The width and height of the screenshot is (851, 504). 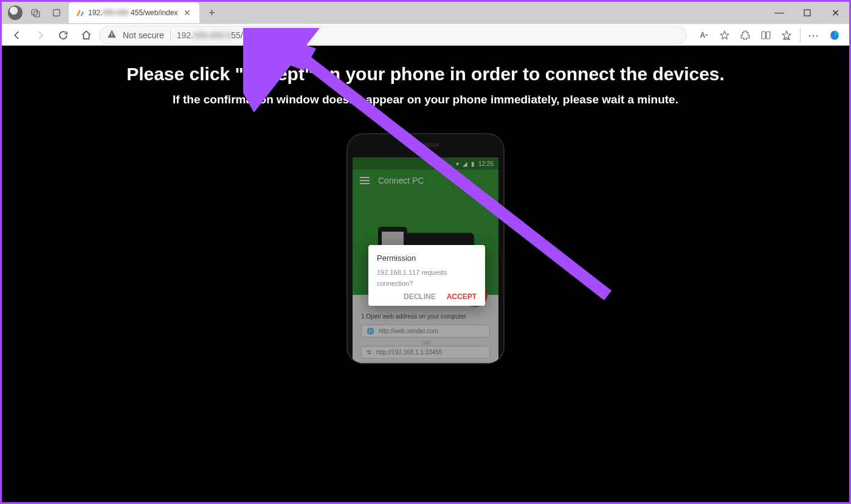 What do you see at coordinates (807, 13) in the screenshot?
I see `window-controls: — ✕` at bounding box center [807, 13].